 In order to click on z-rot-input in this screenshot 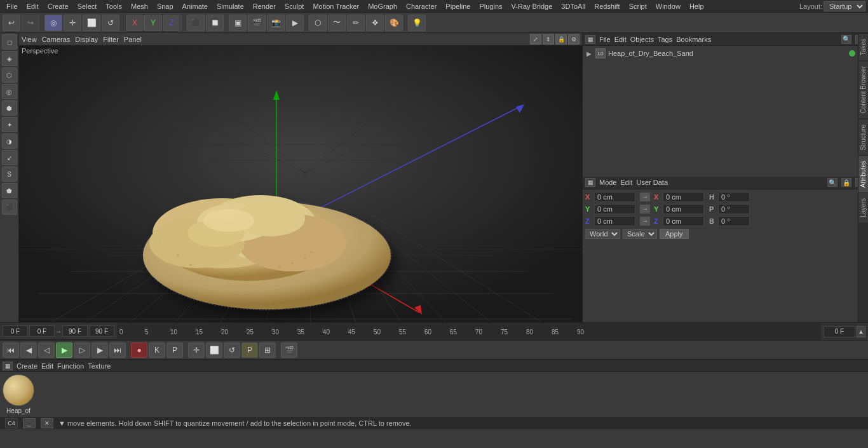, I will do `click(684, 221)`.